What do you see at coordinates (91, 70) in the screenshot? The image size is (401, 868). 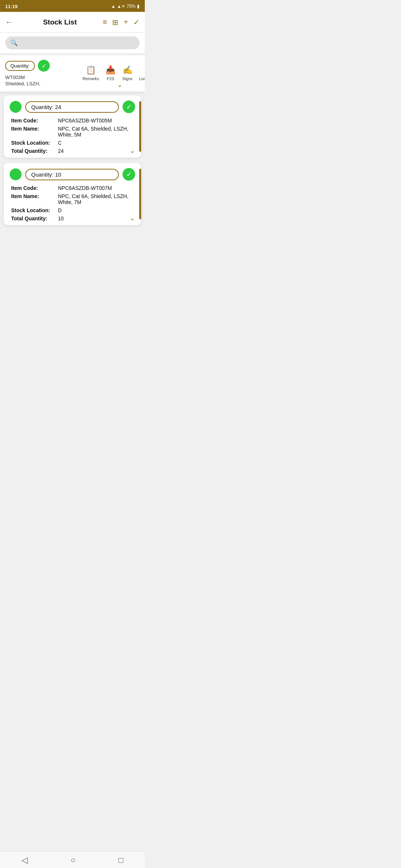 I see `remarks-icon: 📋` at bounding box center [91, 70].